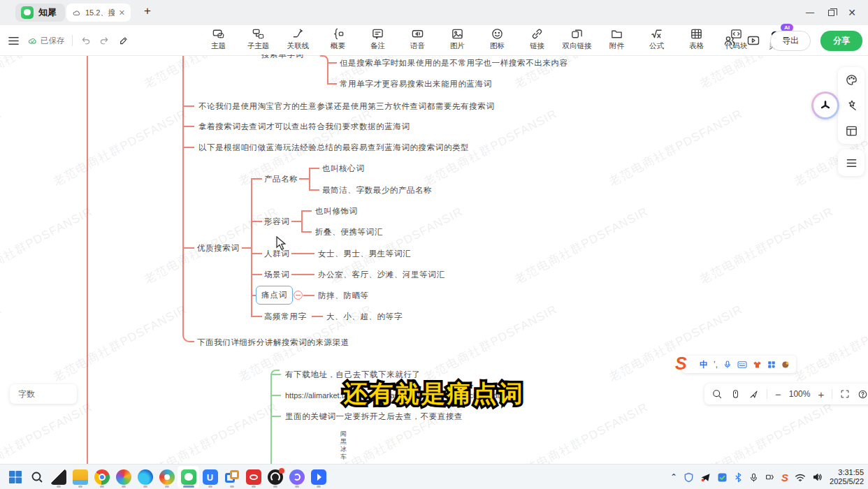 The height and width of the screenshot is (489, 868). What do you see at coordinates (259, 39) in the screenshot?
I see `toolbar-subtopic: 子主题` at bounding box center [259, 39].